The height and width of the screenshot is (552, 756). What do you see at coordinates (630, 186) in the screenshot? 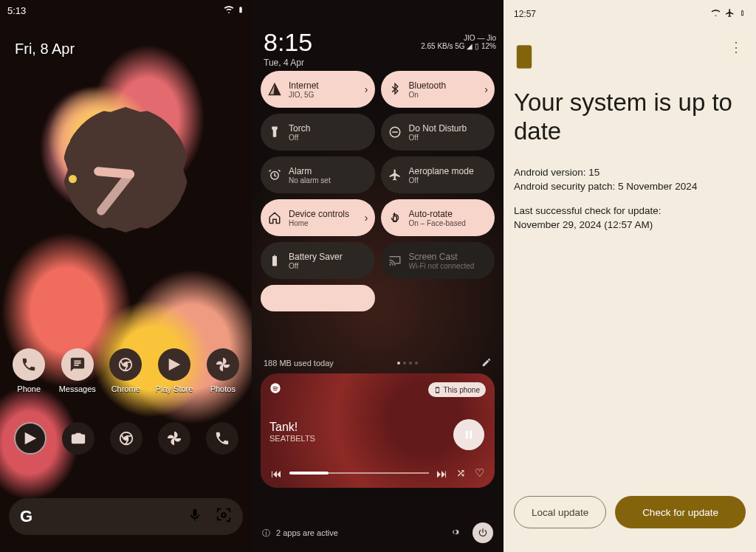
I see `security-patch: Android security patch: 5 November 2024` at bounding box center [630, 186].